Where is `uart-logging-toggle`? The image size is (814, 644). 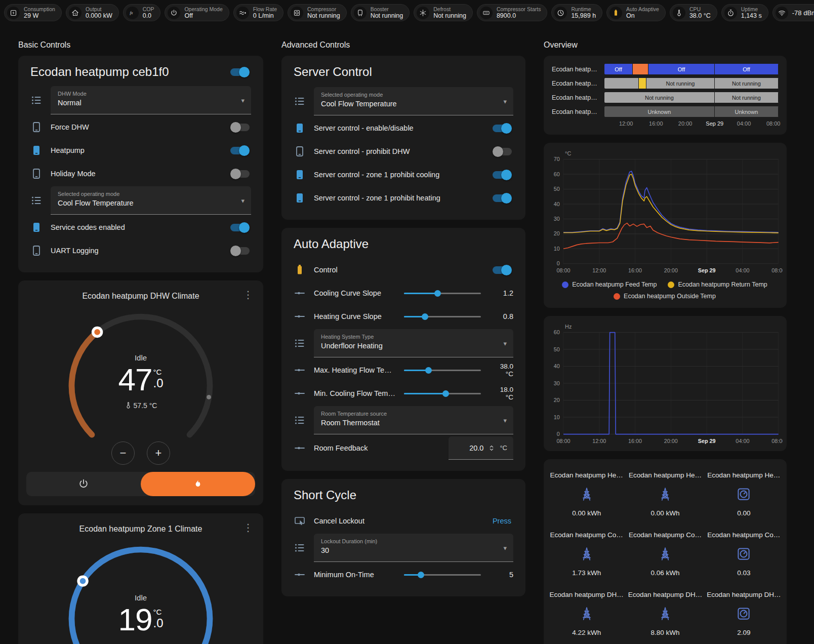 uart-logging-toggle is located at coordinates (240, 251).